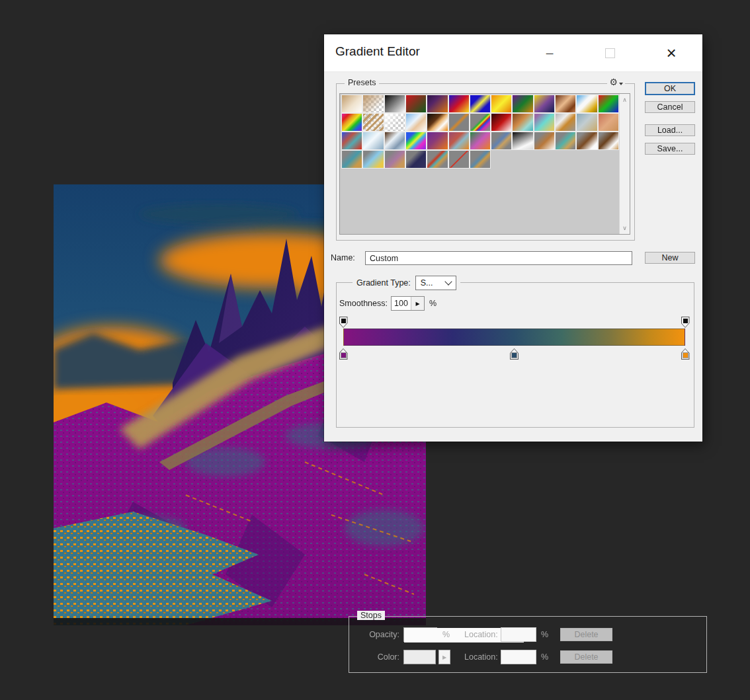  I want to click on spinner-arrow-icon: ▶, so click(444, 657).